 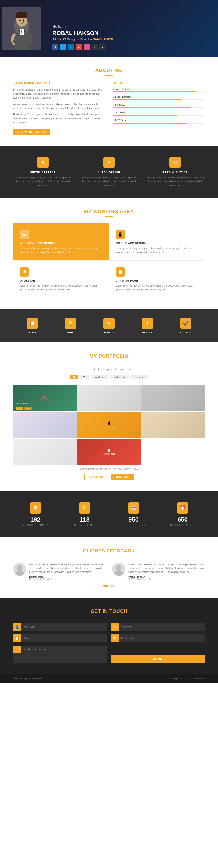 What do you see at coordinates (158, 659) in the screenshot?
I see `send-button: SEND` at bounding box center [158, 659].